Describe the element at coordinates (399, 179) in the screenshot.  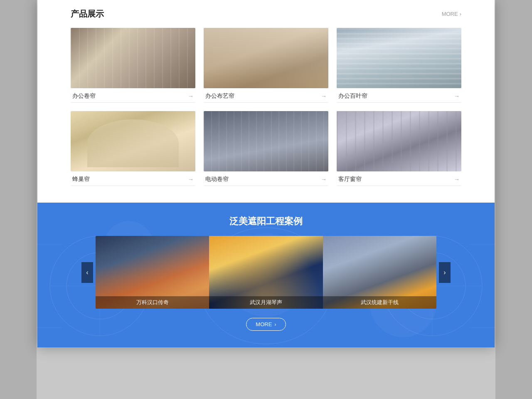
I see `product-label-5: 客厅窗帘 →` at that location.